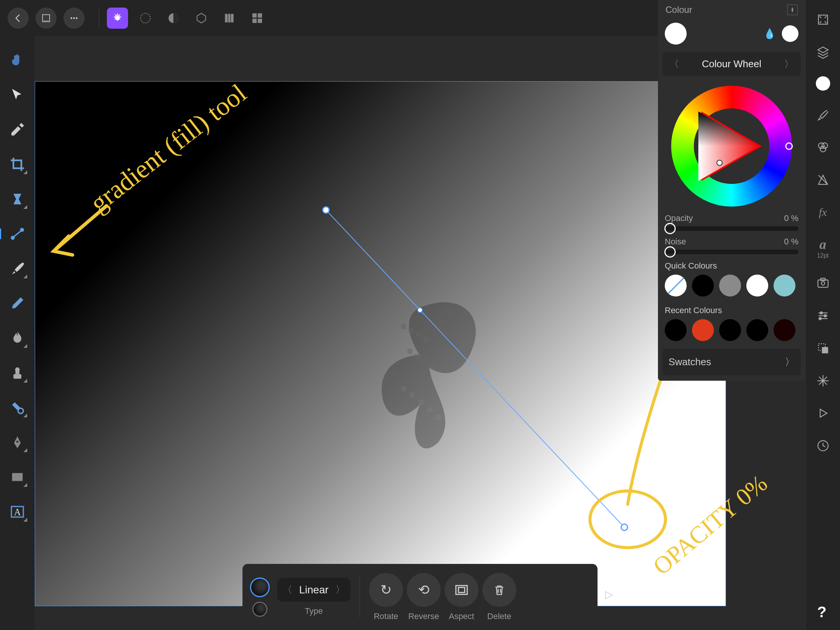 The image size is (840, 630). Describe the element at coordinates (17, 199) in the screenshot. I see `selection-tool` at that location.